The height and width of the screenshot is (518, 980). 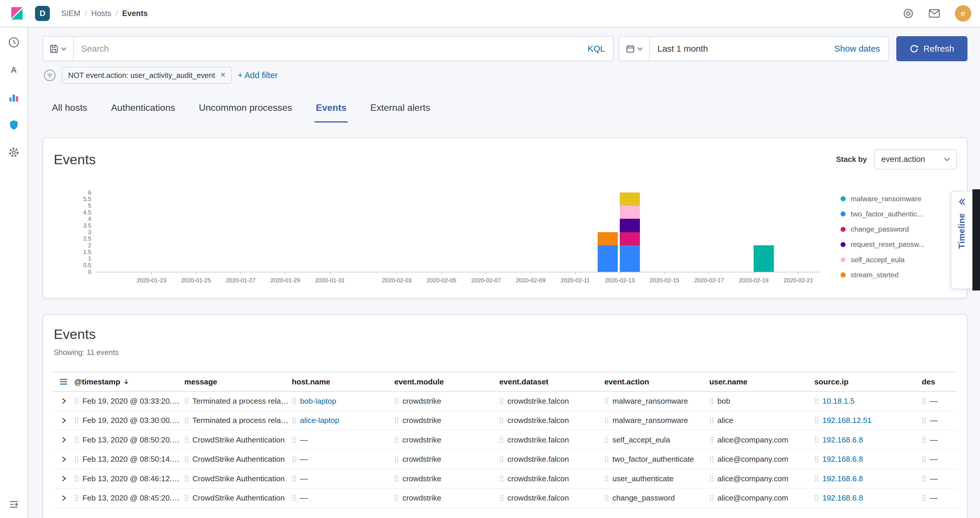 I want to click on search-input, so click(x=326, y=49).